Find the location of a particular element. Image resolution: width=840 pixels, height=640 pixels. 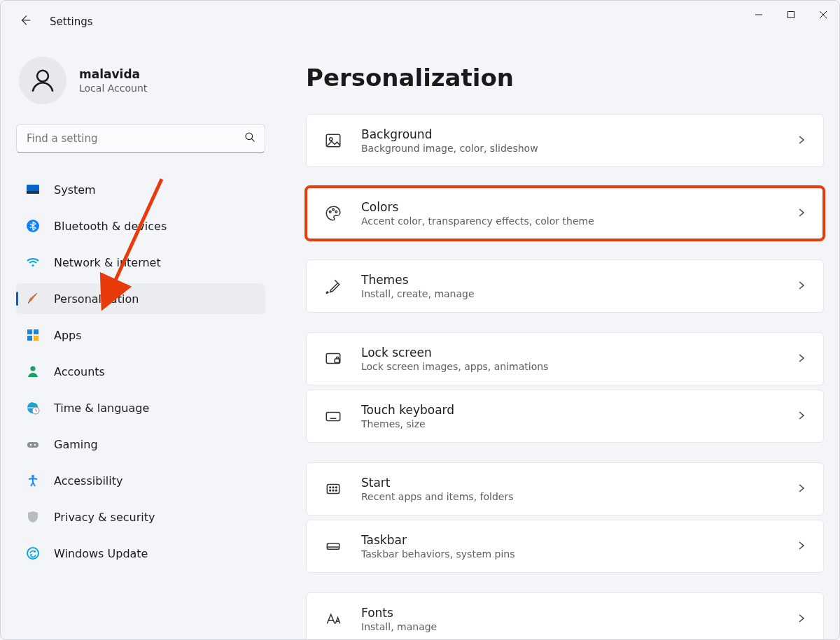

back-button is located at coordinates (25, 22).